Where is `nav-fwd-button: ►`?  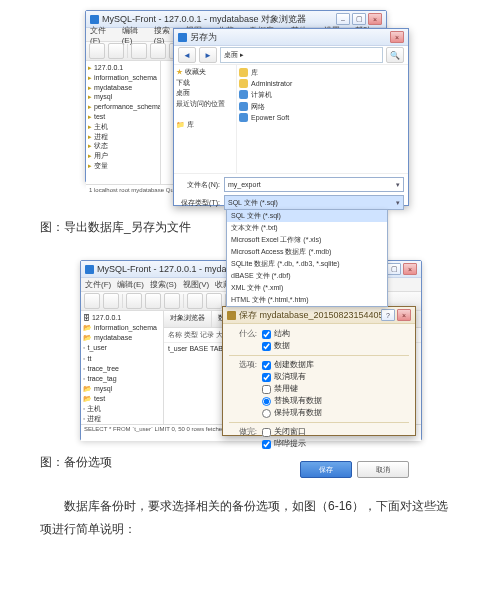
nav-fwd-button: ► is located at coordinates (208, 55).